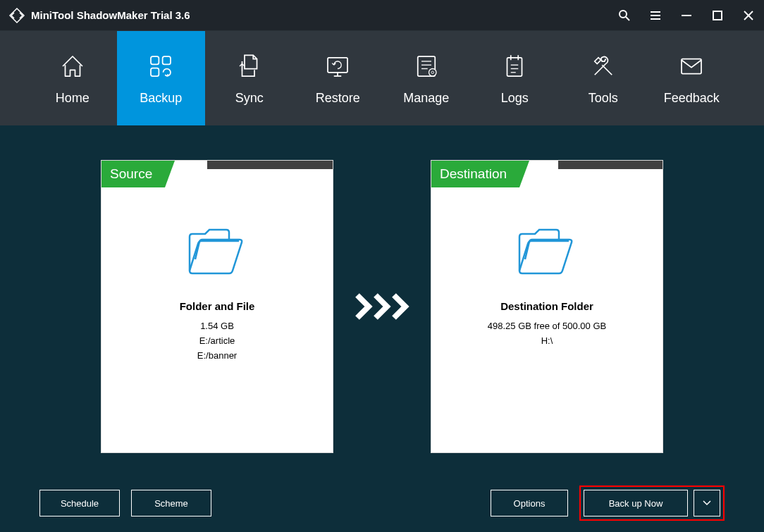 This screenshot has height=532, width=764. What do you see at coordinates (652, 503) in the screenshot?
I see `backup-now-highlight: Back up Now` at bounding box center [652, 503].